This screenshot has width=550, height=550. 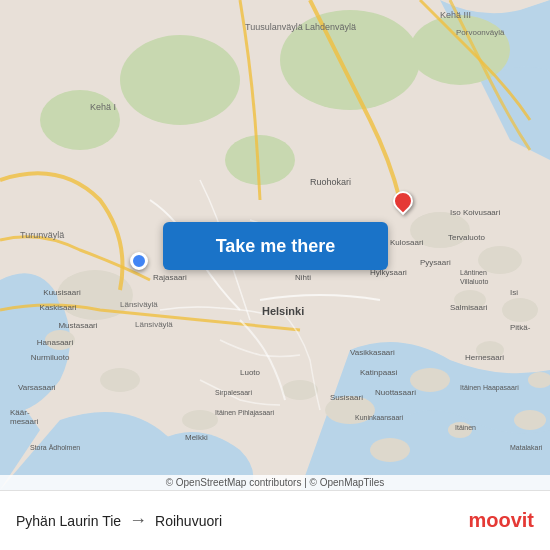 What do you see at coordinates (62, 292) in the screenshot?
I see `svg-text: Kuusisaari` at bounding box center [62, 292].